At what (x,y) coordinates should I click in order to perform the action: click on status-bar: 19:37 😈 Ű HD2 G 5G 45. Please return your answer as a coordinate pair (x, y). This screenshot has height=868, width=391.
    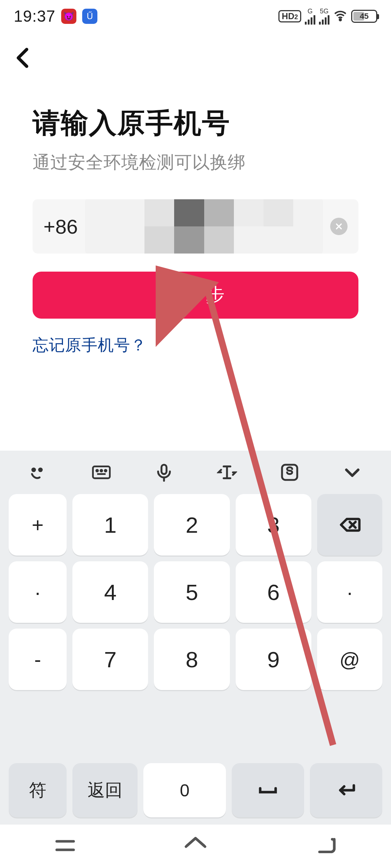
    Looking at the image, I should click on (196, 16).